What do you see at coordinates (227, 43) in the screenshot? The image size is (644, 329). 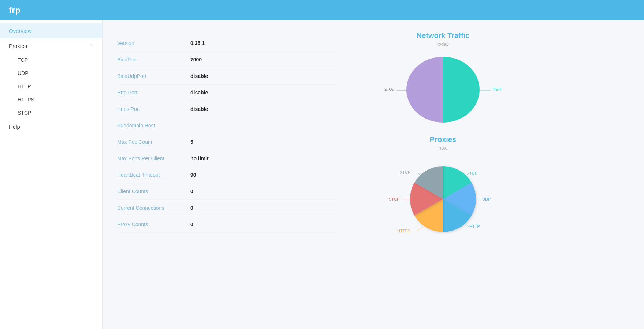 I see `info-row: Version0.35.1` at bounding box center [227, 43].